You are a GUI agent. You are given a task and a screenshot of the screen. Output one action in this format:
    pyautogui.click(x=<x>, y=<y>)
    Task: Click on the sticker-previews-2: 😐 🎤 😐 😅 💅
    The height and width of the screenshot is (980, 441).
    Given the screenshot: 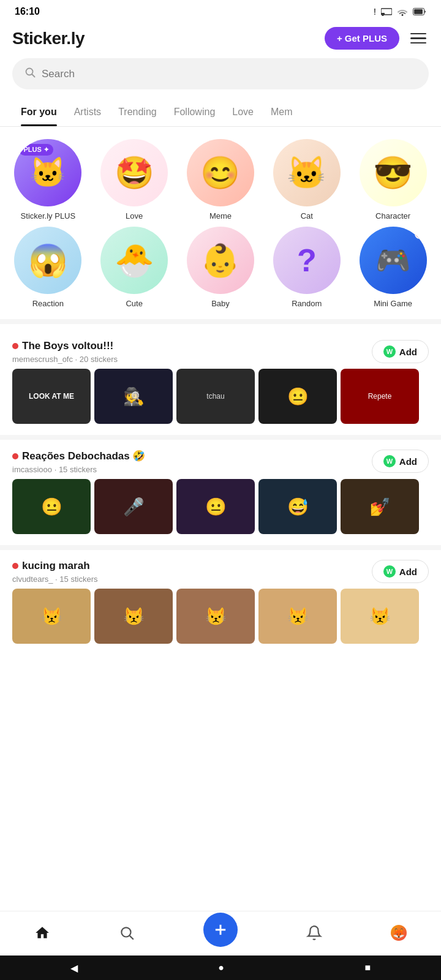 What is the action you would take?
    pyautogui.click(x=221, y=507)
    